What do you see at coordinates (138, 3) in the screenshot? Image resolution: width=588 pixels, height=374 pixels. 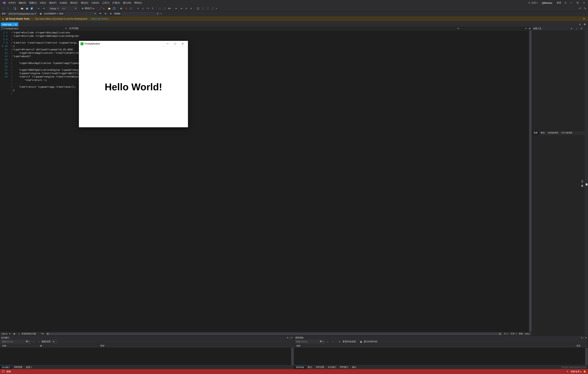 I see `menu-help: 帮助(H)` at bounding box center [138, 3].